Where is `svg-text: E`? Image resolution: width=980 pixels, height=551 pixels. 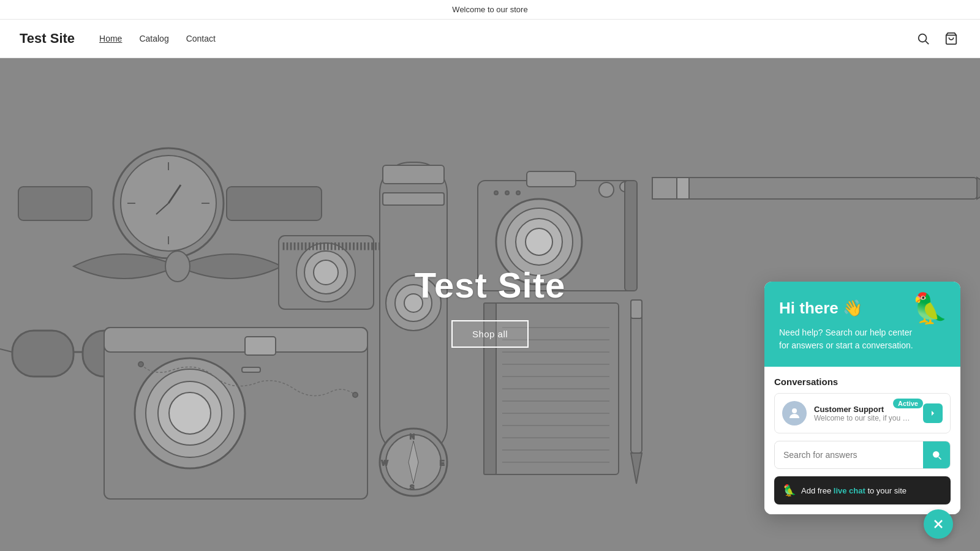 svg-text: E is located at coordinates (442, 463).